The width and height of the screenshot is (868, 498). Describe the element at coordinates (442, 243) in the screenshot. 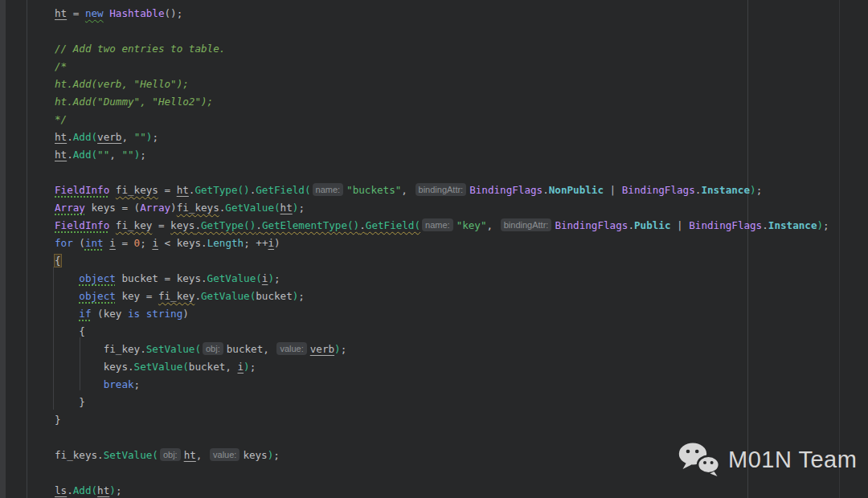

I see `code-line: for (int i = 0; i < keys.Length; ++i)` at that location.